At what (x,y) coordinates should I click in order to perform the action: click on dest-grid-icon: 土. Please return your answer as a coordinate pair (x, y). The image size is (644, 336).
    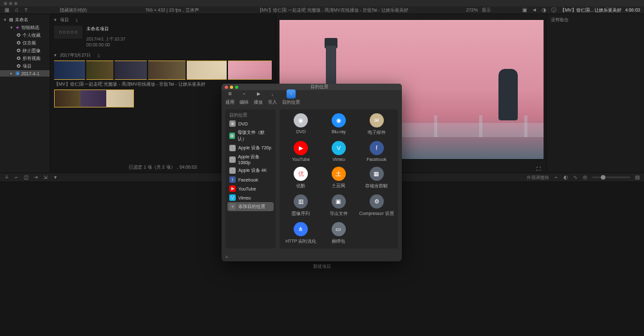
    Looking at the image, I should click on (339, 174).